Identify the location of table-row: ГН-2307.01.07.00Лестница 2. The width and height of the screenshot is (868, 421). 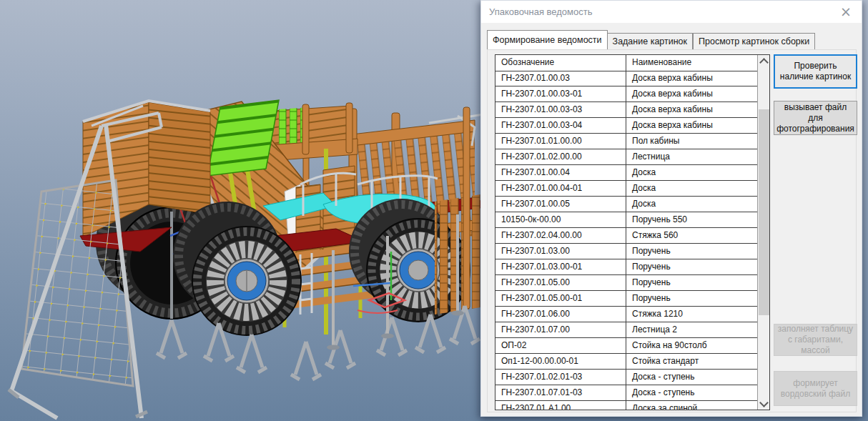
(626, 330).